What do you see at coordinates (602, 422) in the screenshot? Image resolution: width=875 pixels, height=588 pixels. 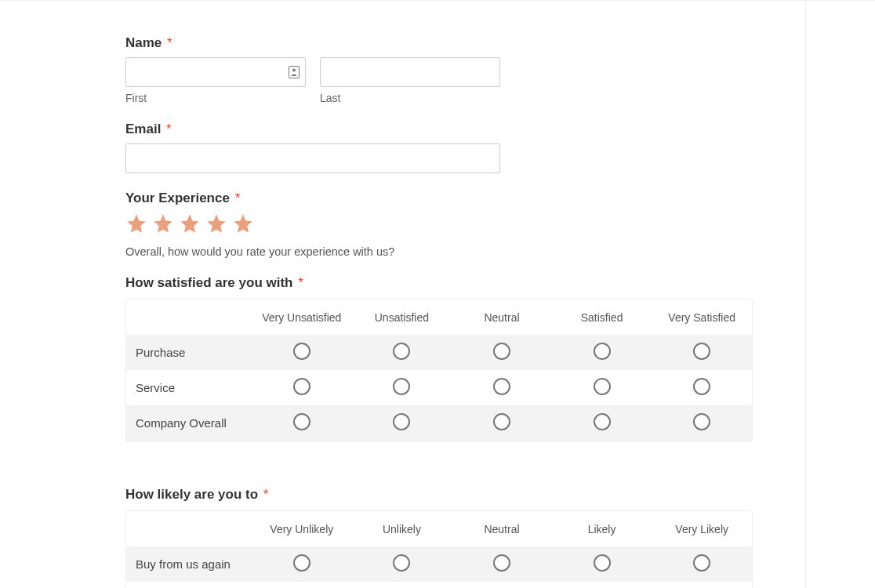 I see `radio-company-satisfied` at bounding box center [602, 422].